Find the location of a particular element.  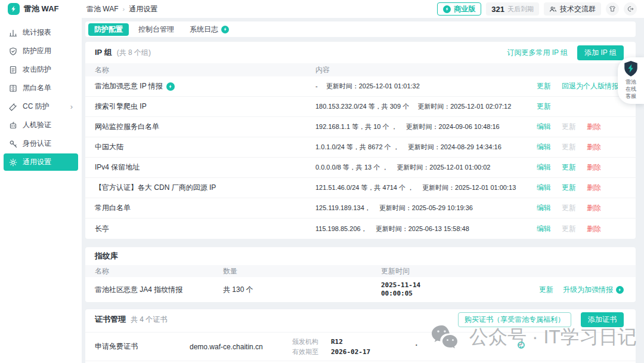

file-icon is located at coordinates (13, 70).